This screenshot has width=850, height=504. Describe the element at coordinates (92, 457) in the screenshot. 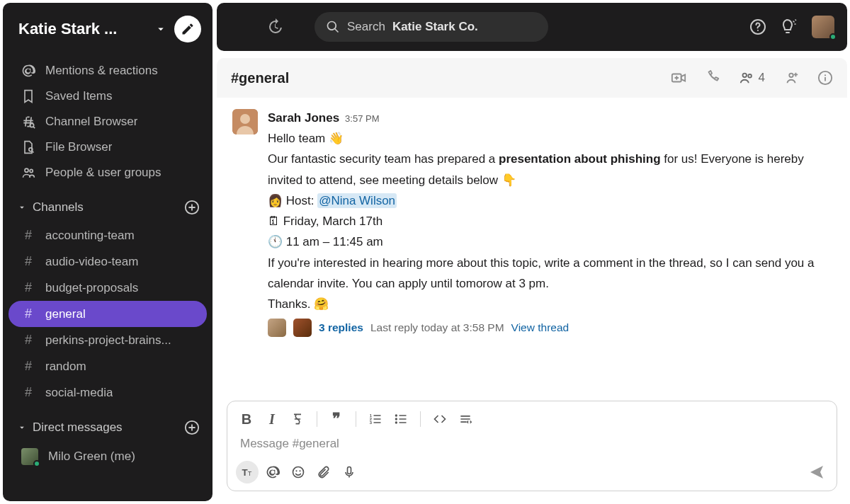

I see `dm-label: Milo Green (me)` at that location.